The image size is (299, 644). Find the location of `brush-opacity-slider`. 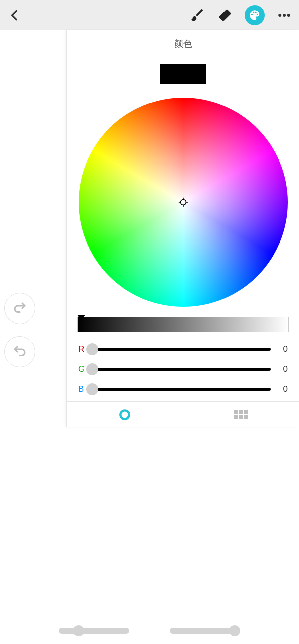

brush-opacity-slider is located at coordinates (205, 631).